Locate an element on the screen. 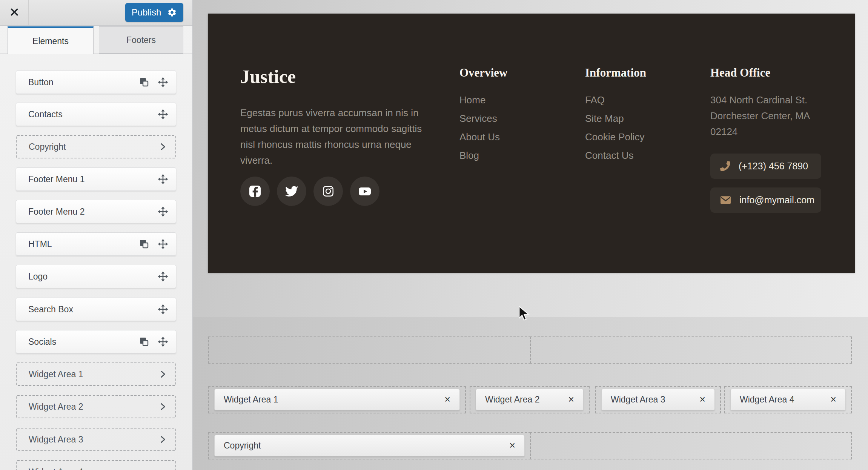 The height and width of the screenshot is (470, 868). element-card-widget-area-2: Widget Area 2 is located at coordinates (96, 407).